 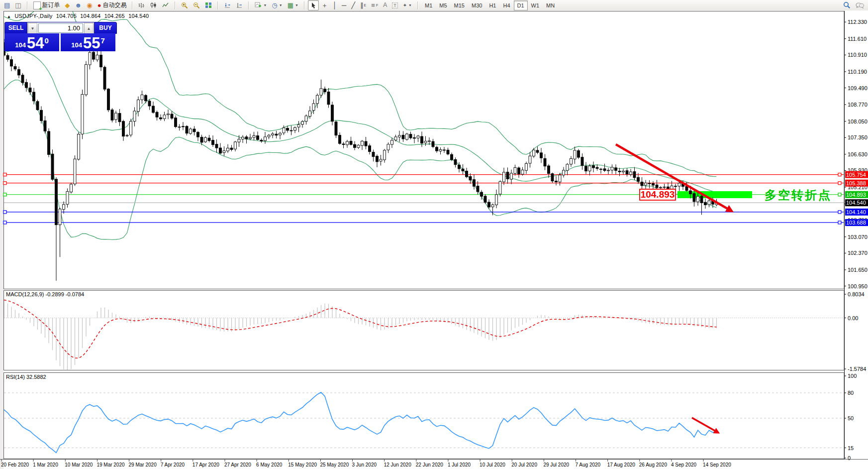 What do you see at coordinates (166, 5) in the screenshot?
I see `line-chart-icon` at bounding box center [166, 5].